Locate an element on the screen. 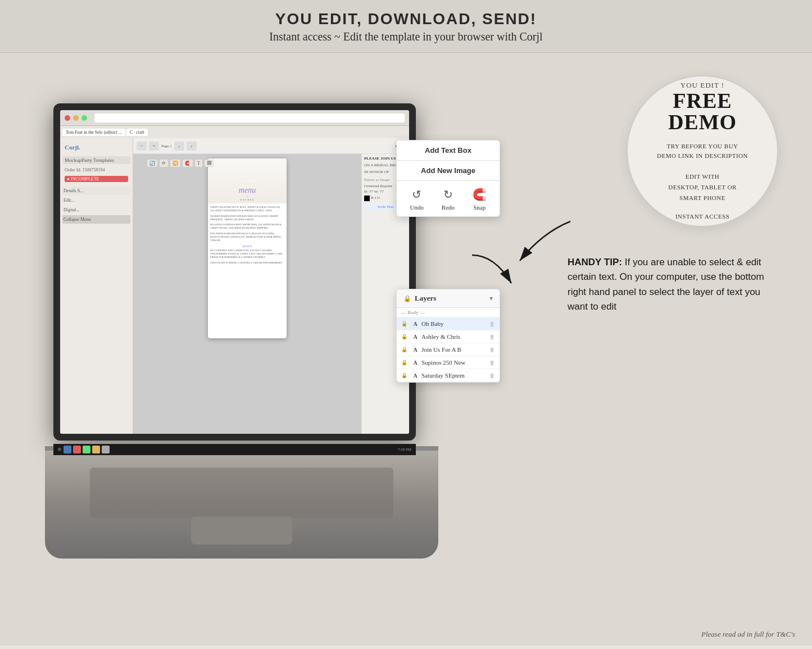 This screenshot has height=649, width=812. layer-type-a-2: A is located at coordinates (415, 337).